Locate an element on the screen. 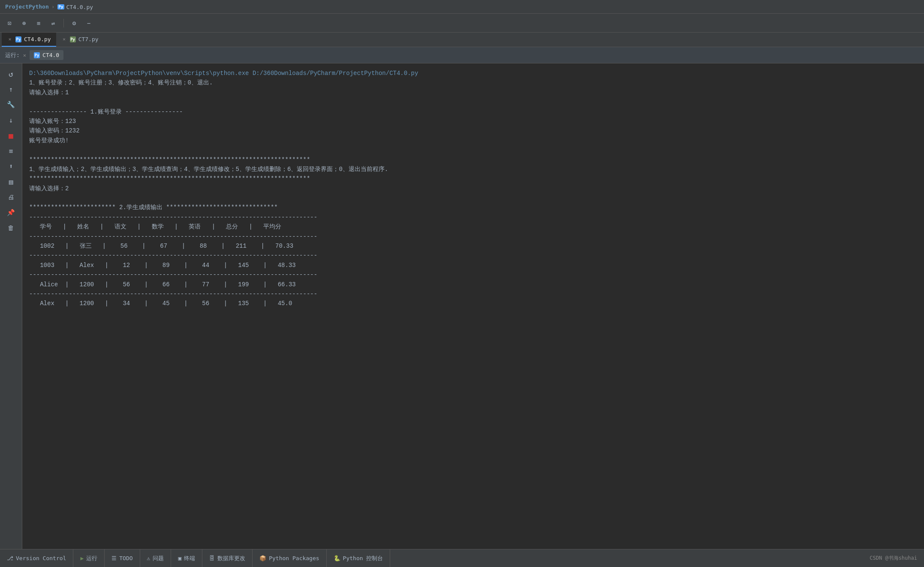 The height and width of the screenshot is (567, 924). stop-btn: ■ is located at coordinates (11, 135).